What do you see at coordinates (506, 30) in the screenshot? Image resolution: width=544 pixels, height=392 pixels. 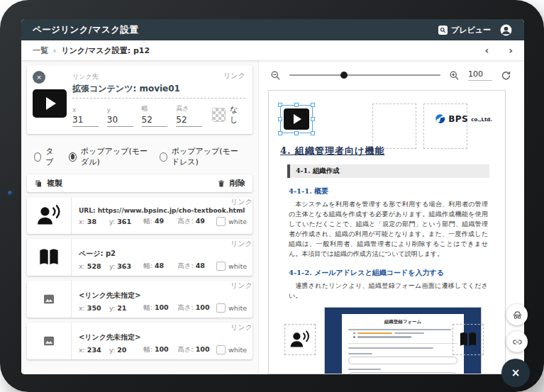 I see `account-icon` at bounding box center [506, 30].